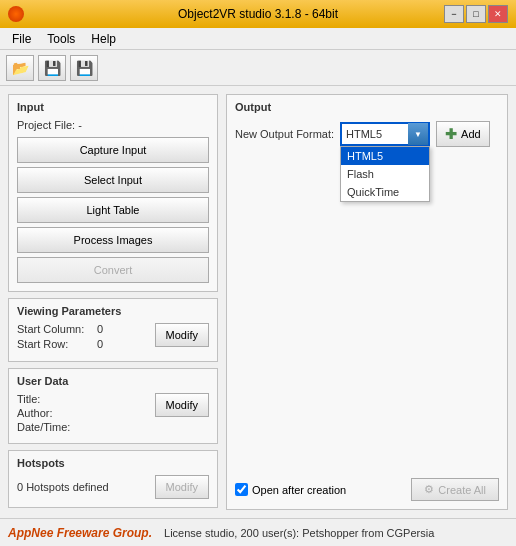 The height and width of the screenshot is (546, 516). What do you see at coordinates (46, 125) in the screenshot?
I see `project-file-label: Project File:` at bounding box center [46, 125].